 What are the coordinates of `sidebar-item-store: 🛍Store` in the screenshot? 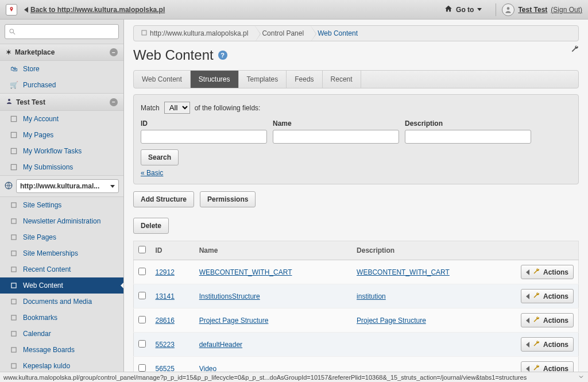 It's located at (62, 69).